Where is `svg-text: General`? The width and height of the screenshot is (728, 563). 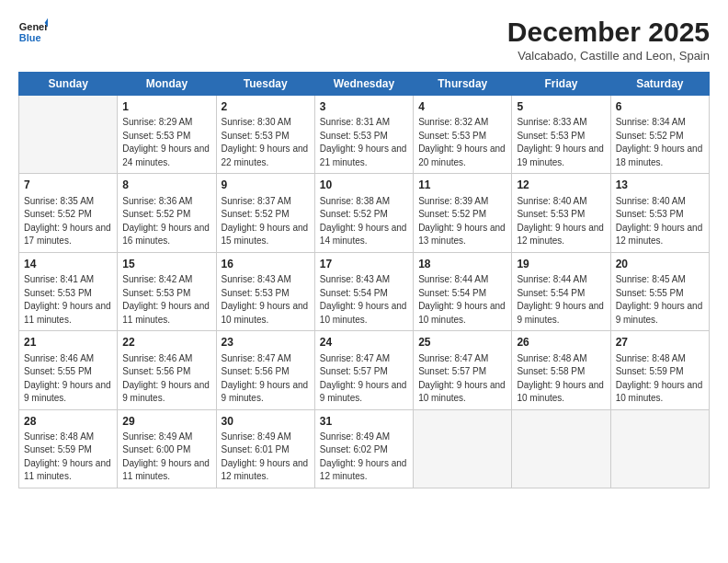
svg-text: General is located at coordinates (33, 27).